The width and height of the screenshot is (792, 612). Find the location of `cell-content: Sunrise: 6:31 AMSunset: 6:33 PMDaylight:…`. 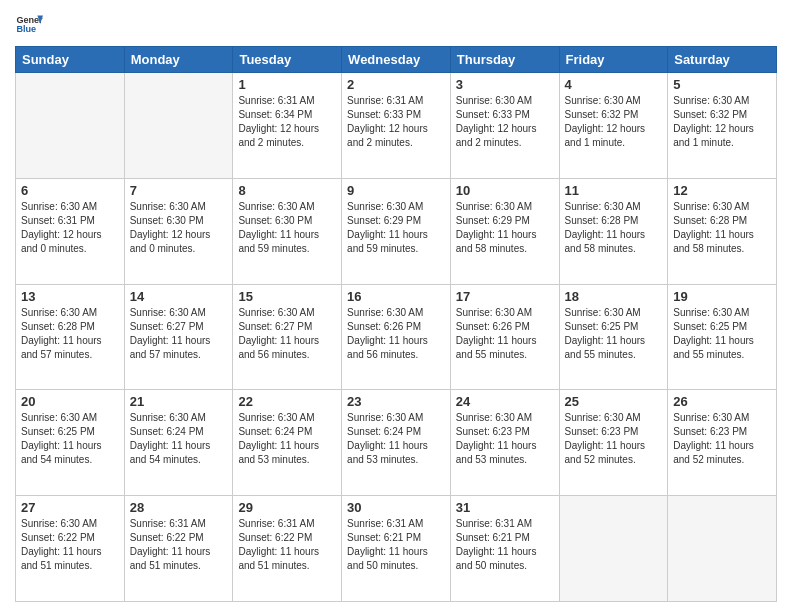

cell-content: Sunrise: 6:31 AMSunset: 6:33 PMDaylight:… is located at coordinates (396, 122).